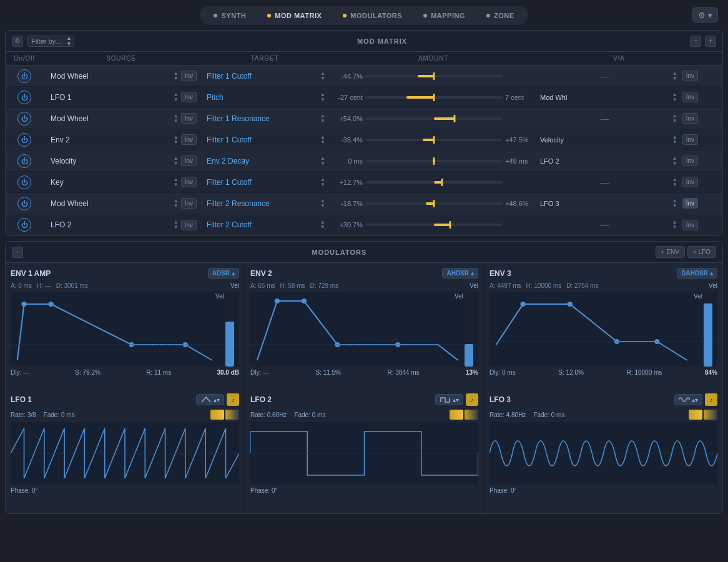  Describe the element at coordinates (671, 252) in the screenshot. I see `add-env-button: + ENV` at that location.